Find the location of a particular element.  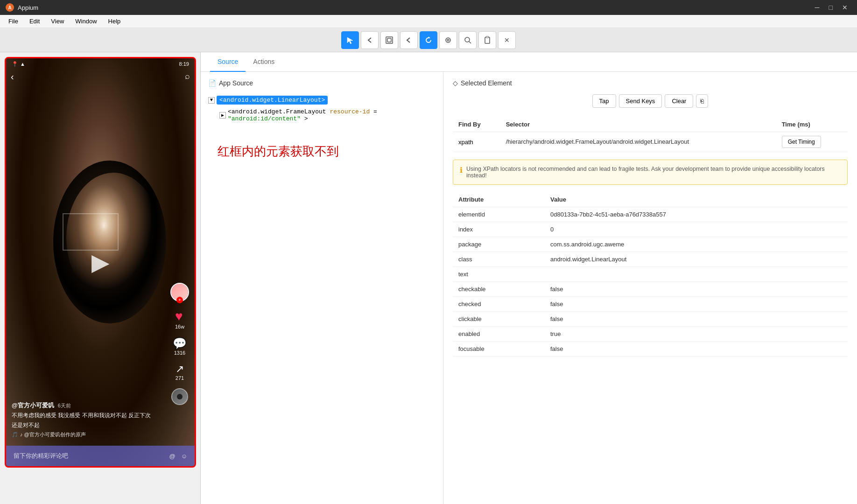

phone-description-2: 还是对不起 is located at coordinates (89, 426).